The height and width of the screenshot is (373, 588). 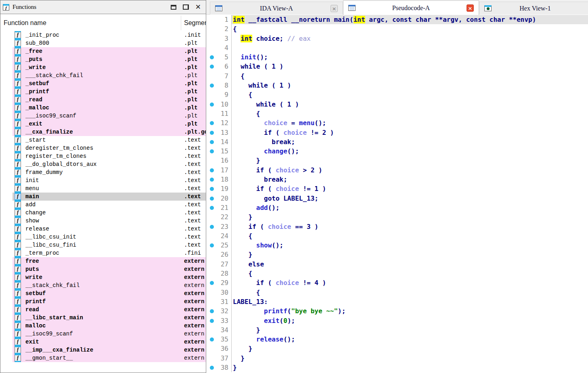 What do you see at coordinates (186, 7) in the screenshot?
I see `float-window-icon` at bounding box center [186, 7].